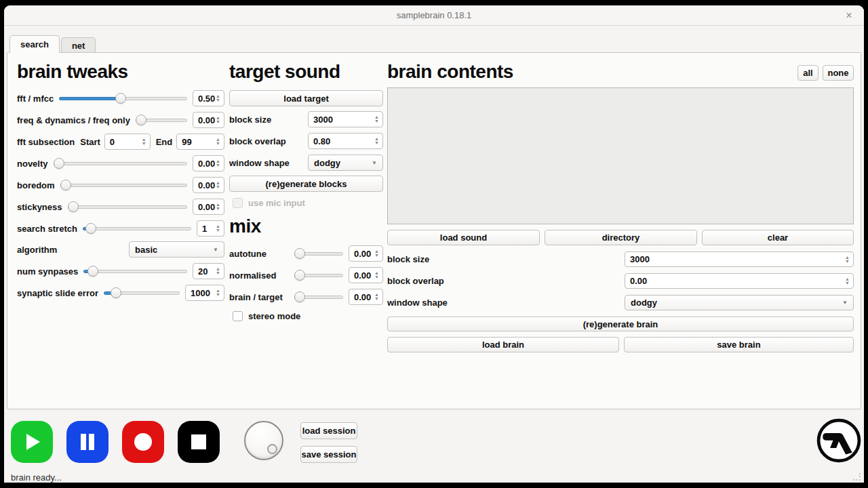 The image size is (868, 488). I want to click on tab-search: search, so click(35, 44).